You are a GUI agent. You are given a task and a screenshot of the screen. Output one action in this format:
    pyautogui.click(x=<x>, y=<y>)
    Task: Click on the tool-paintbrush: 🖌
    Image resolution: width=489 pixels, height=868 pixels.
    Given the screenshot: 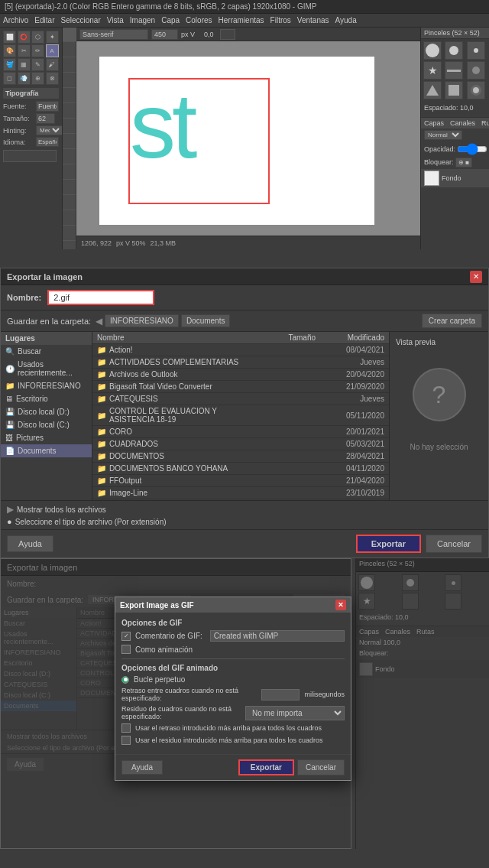 What is the action you would take?
    pyautogui.click(x=52, y=64)
    